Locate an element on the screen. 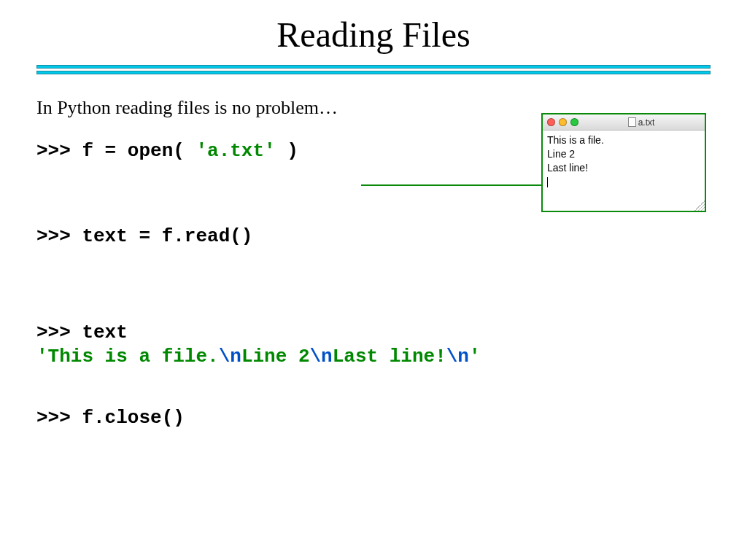 The width and height of the screenshot is (747, 560). file-line: Line 2 is located at coordinates (624, 155).